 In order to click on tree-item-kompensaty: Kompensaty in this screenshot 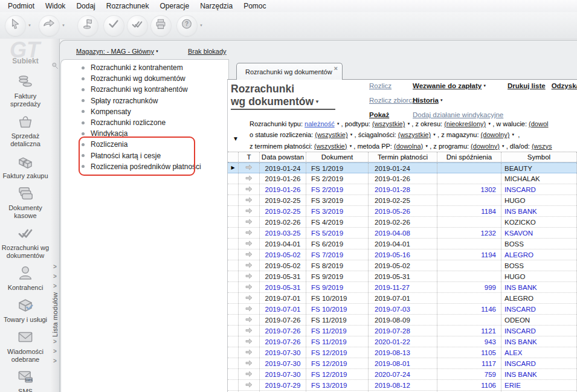, I will do `click(145, 112)`.